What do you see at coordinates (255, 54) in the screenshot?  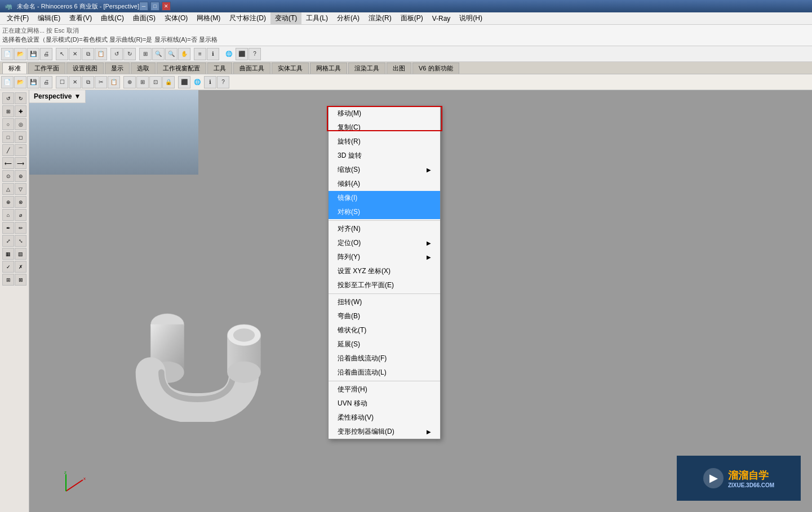 I see `help-button: ?` at bounding box center [255, 54].